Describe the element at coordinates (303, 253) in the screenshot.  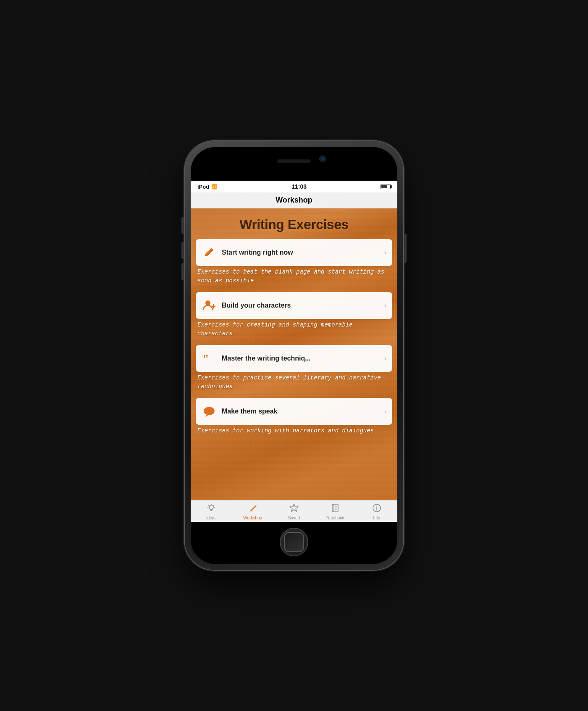
I see `exercise-label-start-writing: Start writing right now` at that location.